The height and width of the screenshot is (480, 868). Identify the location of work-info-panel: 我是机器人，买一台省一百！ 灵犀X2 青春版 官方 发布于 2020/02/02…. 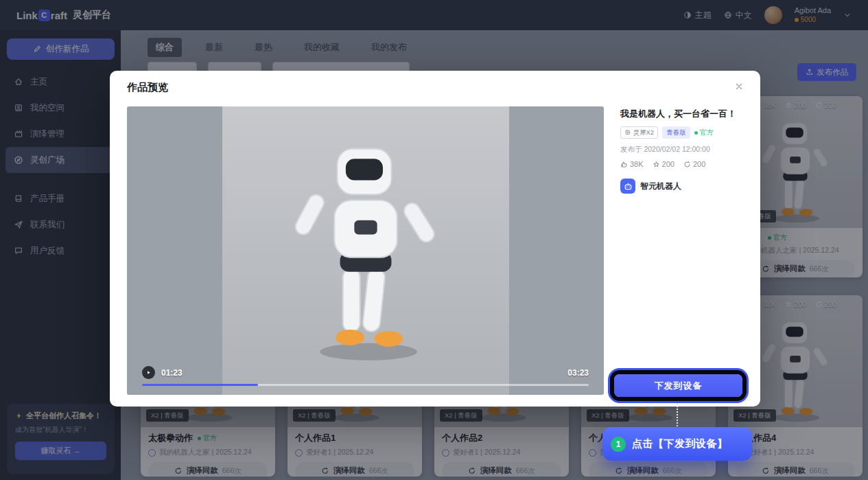
(685, 151).